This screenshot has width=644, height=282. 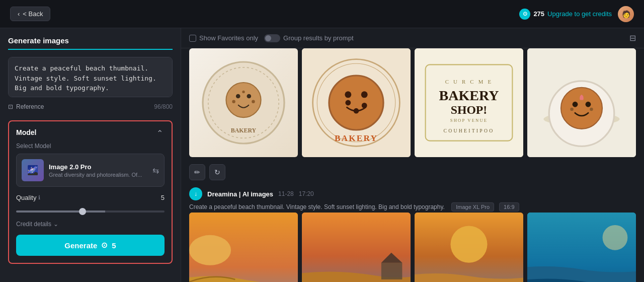 I want to click on quality-info-icon: ℹ, so click(x=39, y=197).